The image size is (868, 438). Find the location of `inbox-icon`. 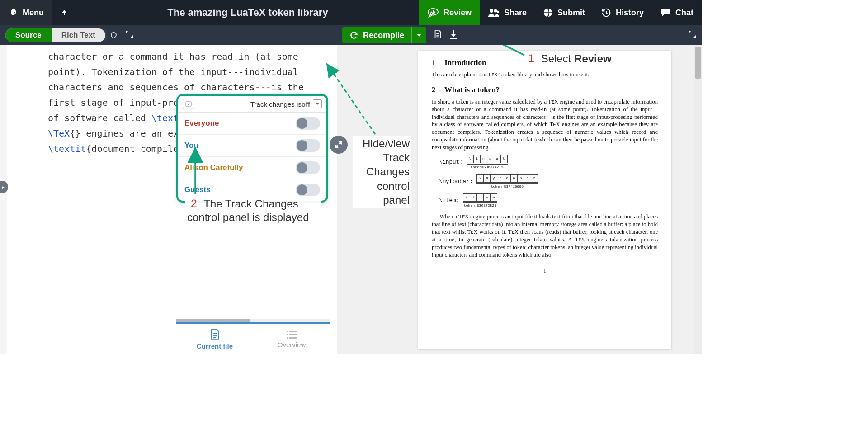

inbox-icon is located at coordinates (189, 104).